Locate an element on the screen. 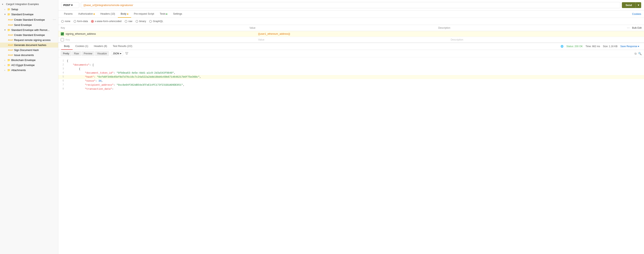  kv-more-icon: ··· is located at coordinates (628, 28).